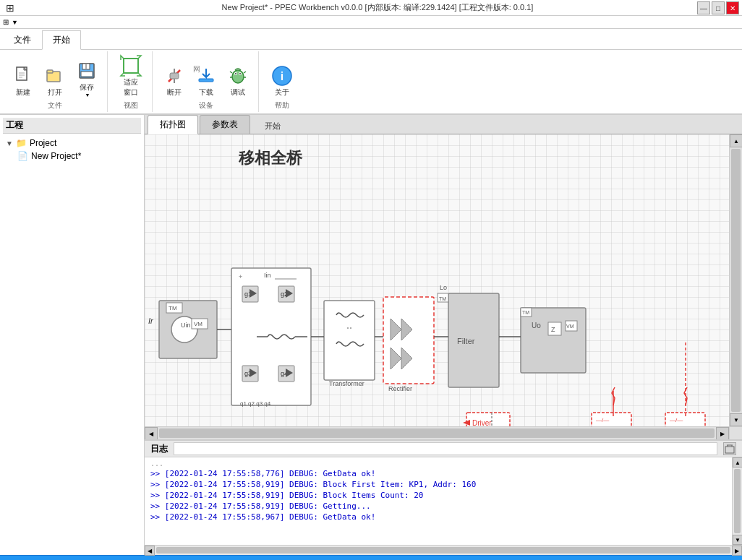  I want to click on scroll-thumb-h, so click(437, 434).